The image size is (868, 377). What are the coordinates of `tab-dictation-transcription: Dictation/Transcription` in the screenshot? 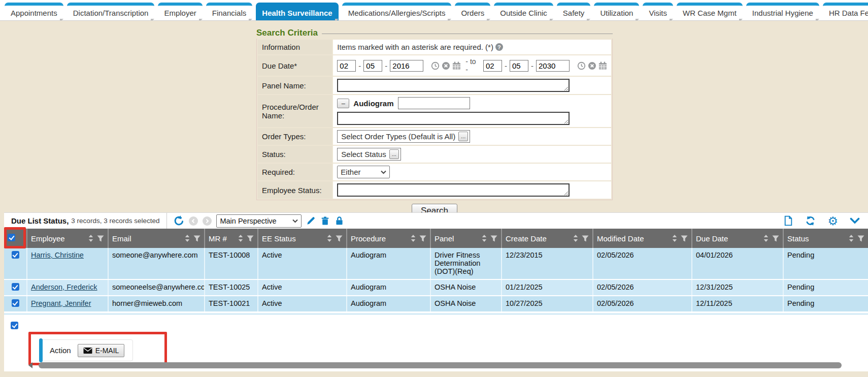 It's located at (111, 11).